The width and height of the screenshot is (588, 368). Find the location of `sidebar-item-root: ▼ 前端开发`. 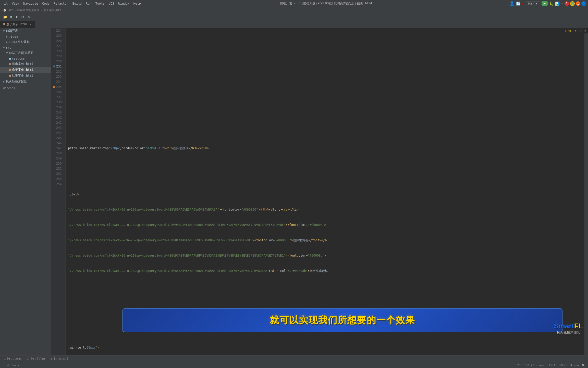

sidebar-item-root: ▼ 前端开发 is located at coordinates (26, 31).